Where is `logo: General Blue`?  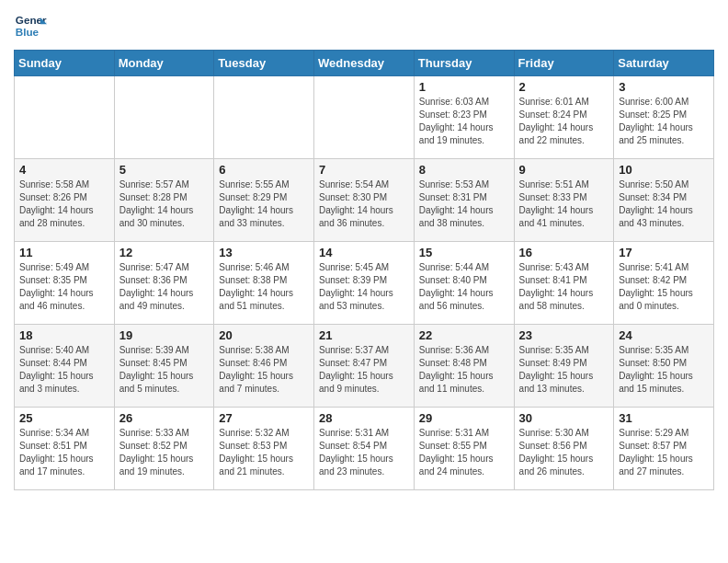 logo: General Blue is located at coordinates (30, 26).